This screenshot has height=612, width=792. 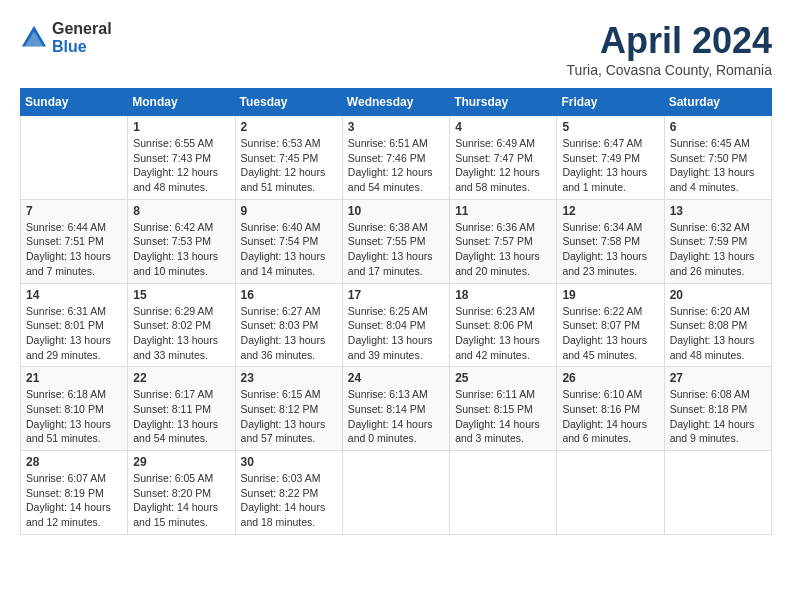 What do you see at coordinates (610, 378) in the screenshot?
I see `day-number: 26` at bounding box center [610, 378].